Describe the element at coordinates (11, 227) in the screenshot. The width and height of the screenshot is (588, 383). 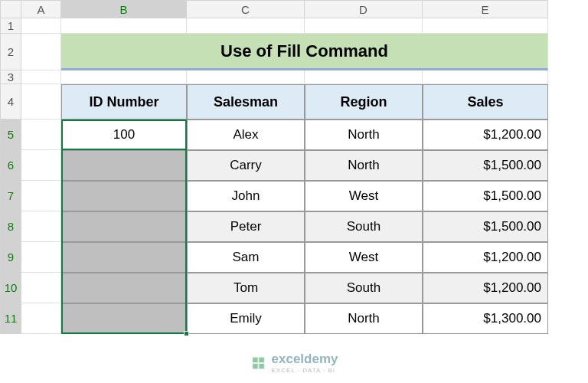
I see `row-header-8: 8` at that location.